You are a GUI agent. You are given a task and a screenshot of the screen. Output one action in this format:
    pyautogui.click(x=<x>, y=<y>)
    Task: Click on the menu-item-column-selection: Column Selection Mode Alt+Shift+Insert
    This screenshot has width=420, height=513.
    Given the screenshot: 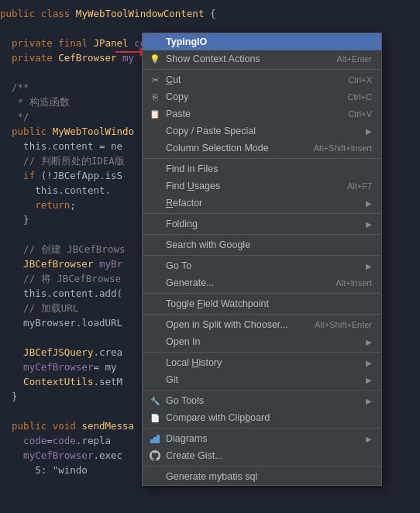 What is the action you would take?
    pyautogui.click(x=262, y=148)
    